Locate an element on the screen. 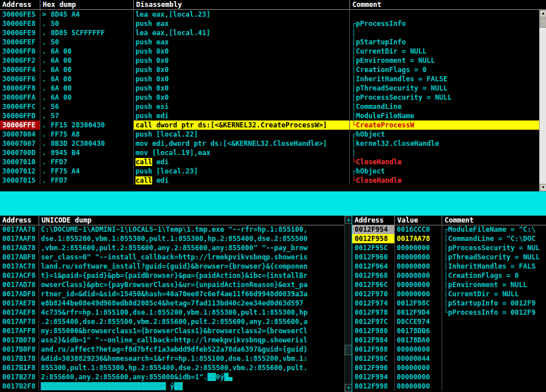  stack-row: 0012F9740012F98C│pStartupInfo = 0012F9 is located at coordinates (449, 303).